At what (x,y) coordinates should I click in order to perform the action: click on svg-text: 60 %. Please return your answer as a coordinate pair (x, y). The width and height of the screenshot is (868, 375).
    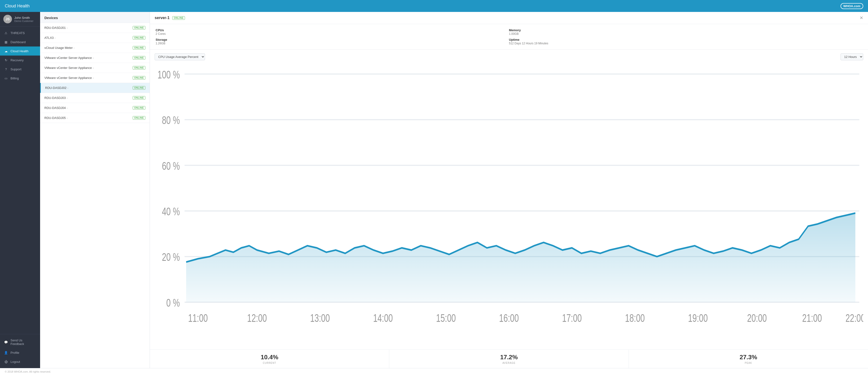
    Looking at the image, I should click on (170, 166).